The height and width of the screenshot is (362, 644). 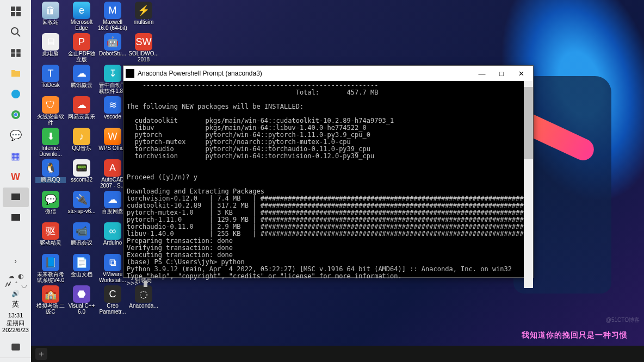 What do you see at coordinates (501, 73) in the screenshot?
I see `maximize-button: □` at bounding box center [501, 73].